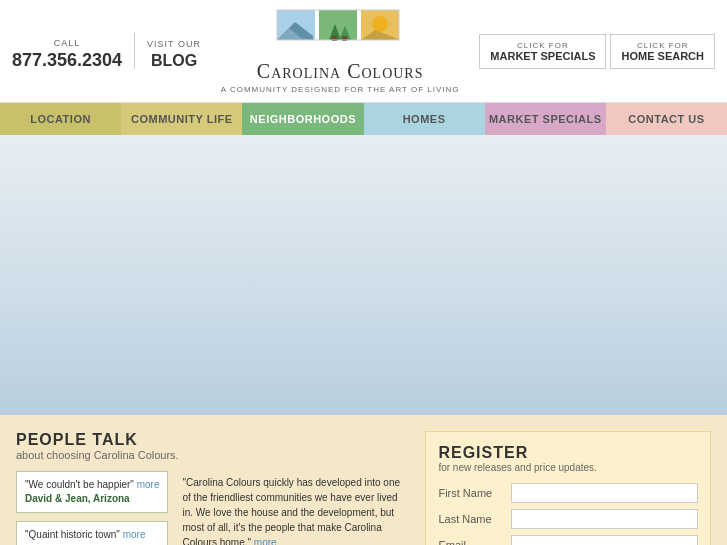 The image size is (727, 545). I want to click on market-specials-label: MARKET SPECIALS, so click(542, 56).